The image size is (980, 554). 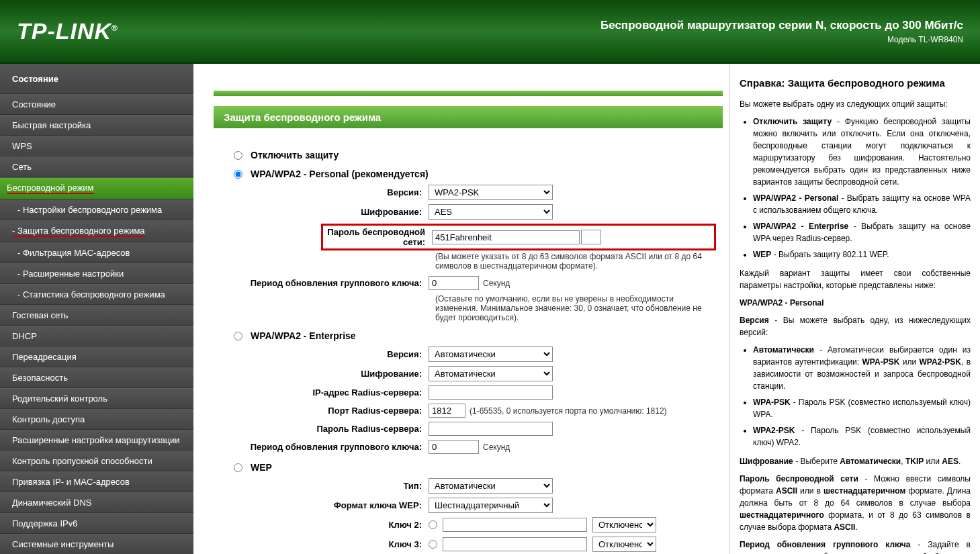 What do you see at coordinates (862, 204) in the screenshot?
I see `help-item-wpa-personal: WPA/WPA2 - Personal - Выбрать защиту на …` at bounding box center [862, 204].